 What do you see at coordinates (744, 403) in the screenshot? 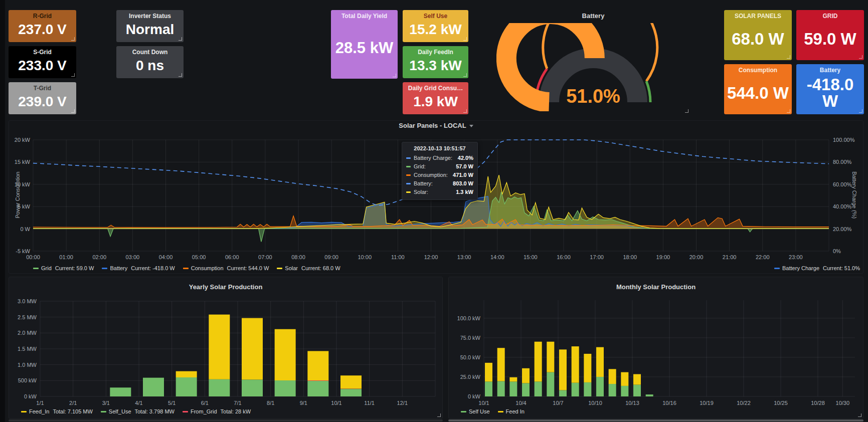
I see `x-axis-tick: 10/22` at bounding box center [744, 403].